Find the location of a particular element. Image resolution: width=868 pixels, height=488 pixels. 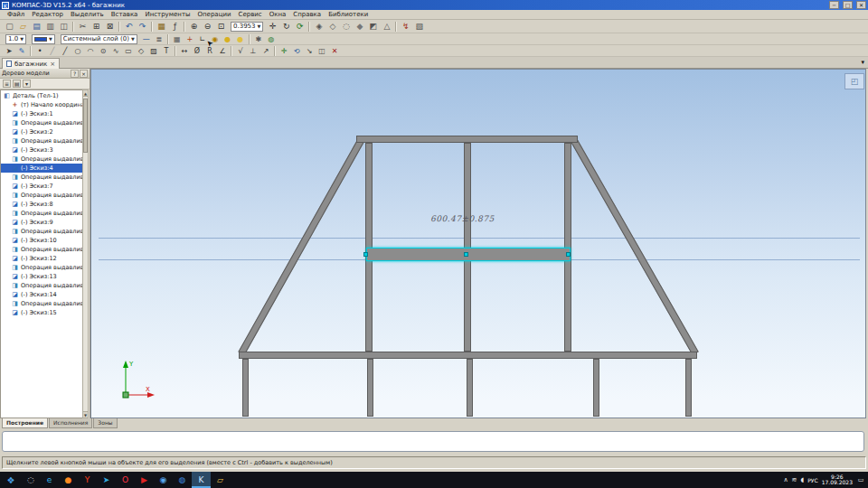

mode-tab: Исполнения is located at coordinates (71, 423).